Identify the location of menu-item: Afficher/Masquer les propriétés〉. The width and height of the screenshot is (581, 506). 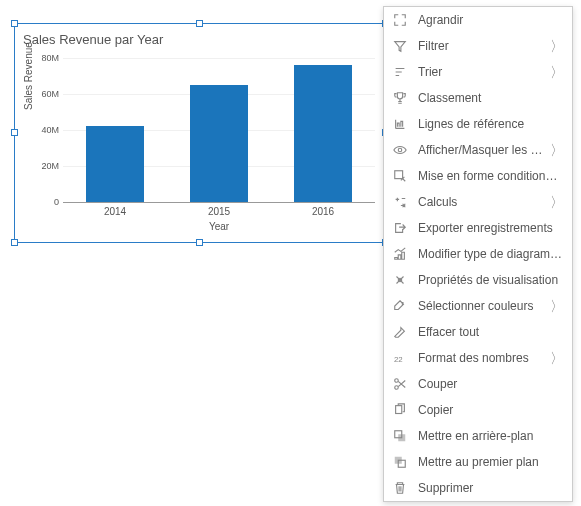
(478, 150).